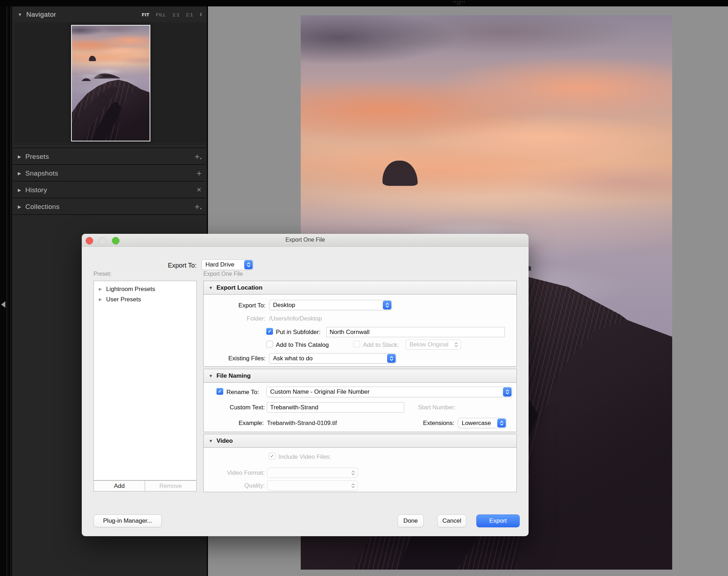  I want to click on existing-files-value: Ask what to do, so click(328, 358).